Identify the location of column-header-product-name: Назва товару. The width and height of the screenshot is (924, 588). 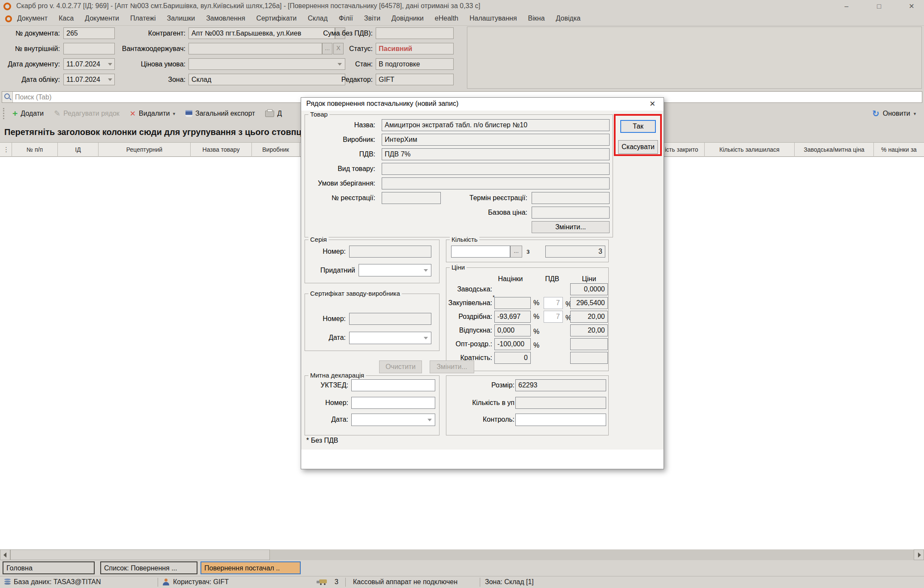
(221, 150).